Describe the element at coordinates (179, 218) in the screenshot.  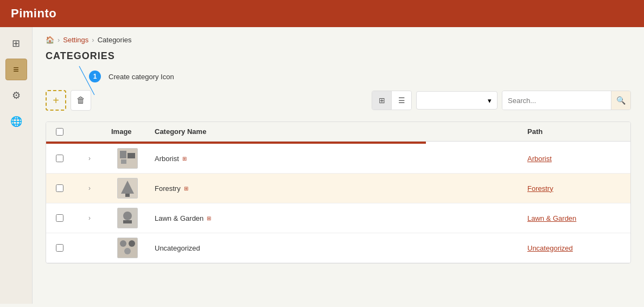
I see `row-3-name: Lawn & Garden` at that location.